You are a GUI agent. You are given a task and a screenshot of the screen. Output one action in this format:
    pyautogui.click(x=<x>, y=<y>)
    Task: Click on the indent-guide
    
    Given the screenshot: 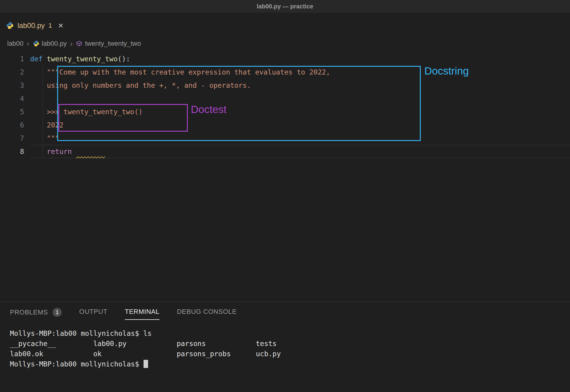 What is the action you would take?
    pyautogui.click(x=43, y=112)
    